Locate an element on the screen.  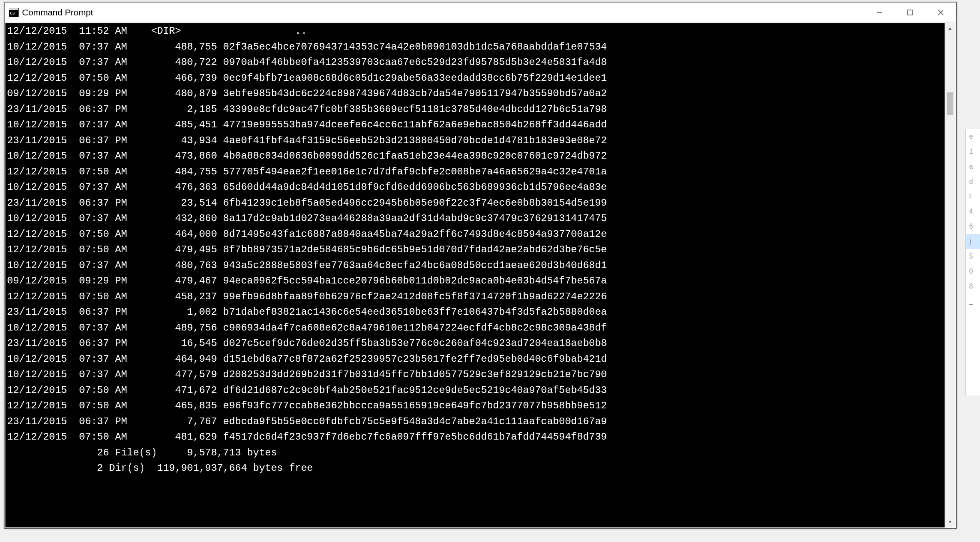
cmd-icon: C:\ is located at coordinates (14, 12).